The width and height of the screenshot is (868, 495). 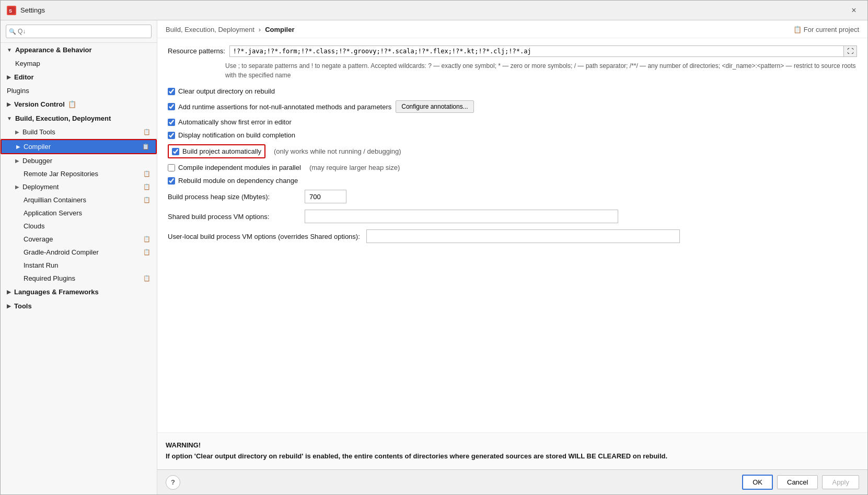 I want to click on add-runtime-checkbox, so click(x=171, y=107).